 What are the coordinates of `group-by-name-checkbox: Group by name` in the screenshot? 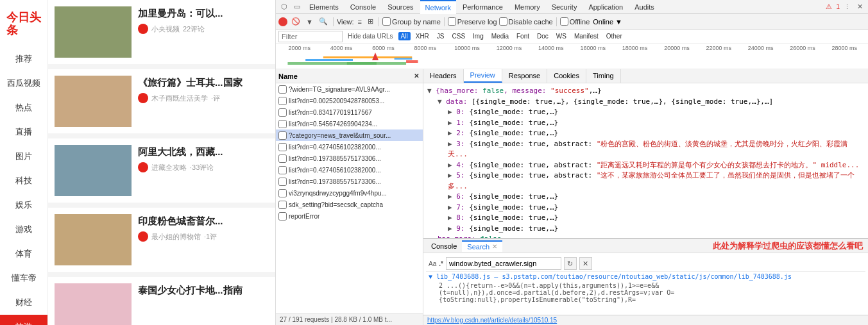 It's located at (412, 22).